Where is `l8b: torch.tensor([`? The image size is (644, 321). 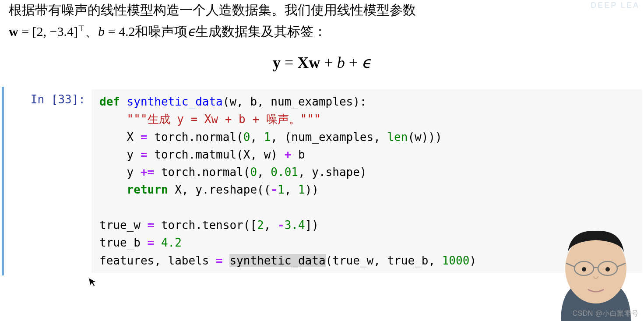 l8b: torch.tensor([ is located at coordinates (206, 225).